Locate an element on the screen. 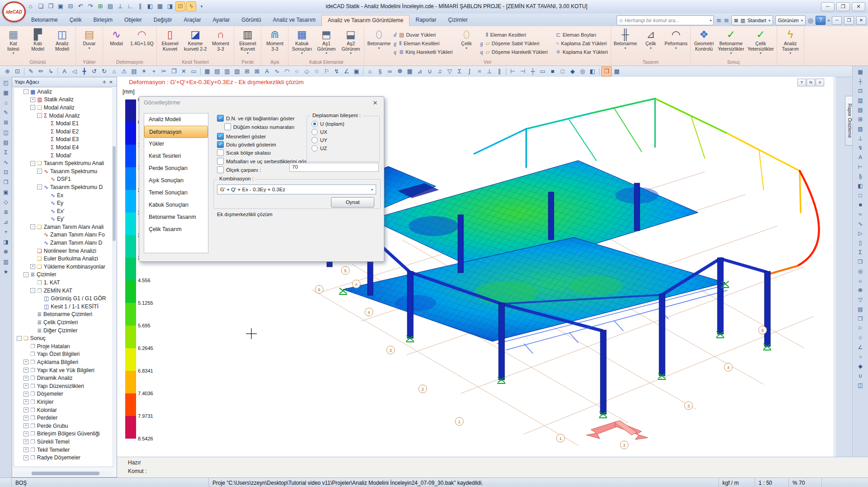 The width and height of the screenshot is (868, 487). style-standart-combo: ⊠ ▥ Standart ▾ is located at coordinates (752, 20).